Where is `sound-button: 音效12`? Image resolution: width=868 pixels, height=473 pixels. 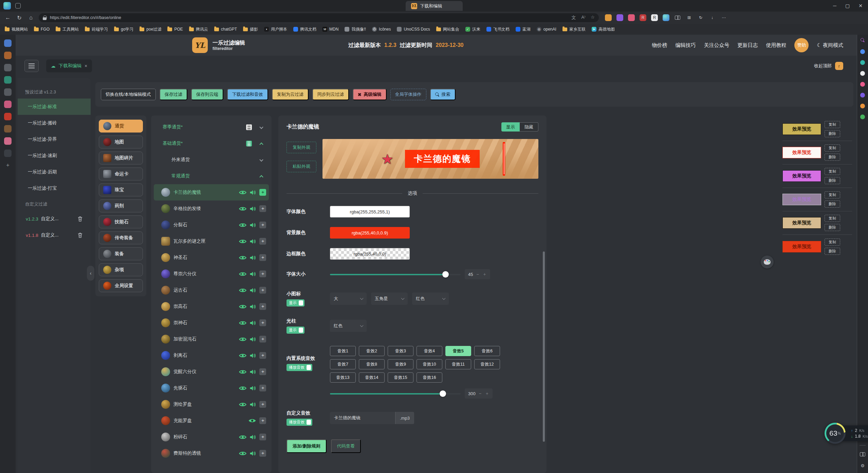
sound-button: 音效12 is located at coordinates (487, 364).